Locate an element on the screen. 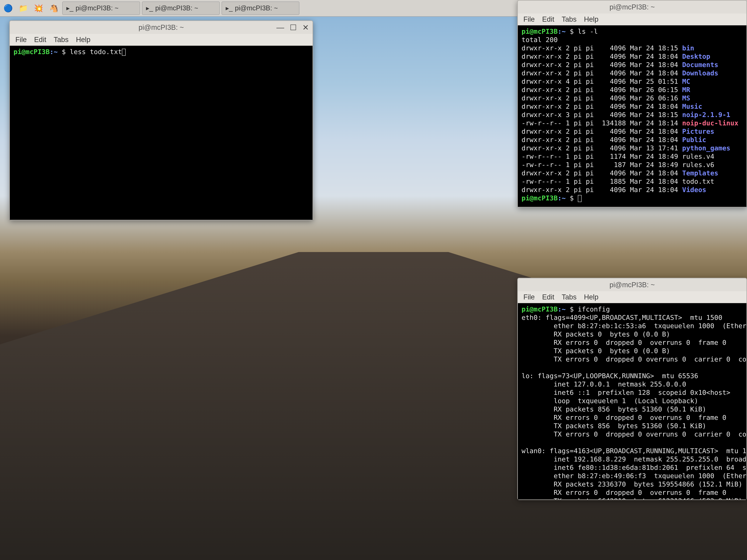 Image resolution: width=747 pixels, height=560 pixels. terminal-body: pi@mcPI3B:~ $ ls -l total 200 drwxr-xr-x… is located at coordinates (632, 116).